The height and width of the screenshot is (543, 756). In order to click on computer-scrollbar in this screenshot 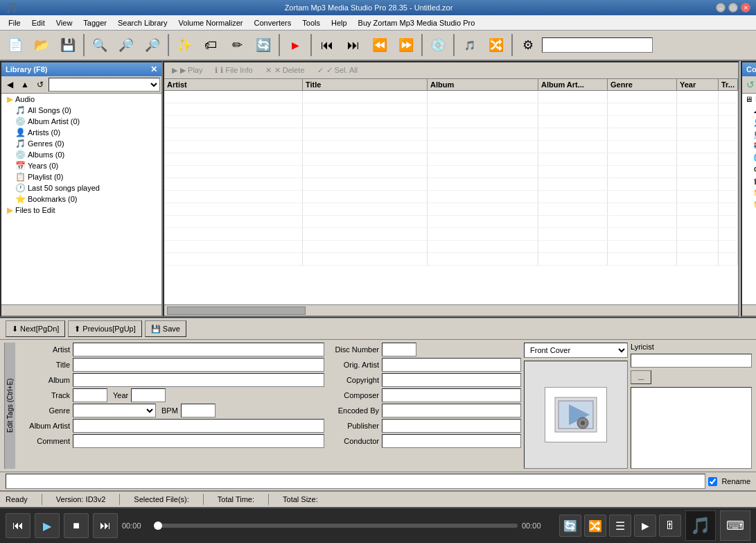, I will do `click(749, 310)`.